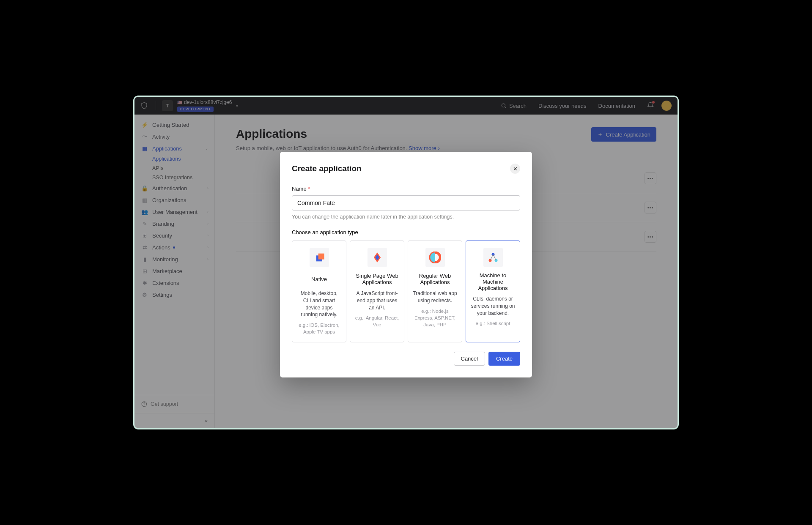 The width and height of the screenshot is (812, 525). I want to click on type-desc: Mobile, desktop, CLI and smart device ap…, so click(319, 304).